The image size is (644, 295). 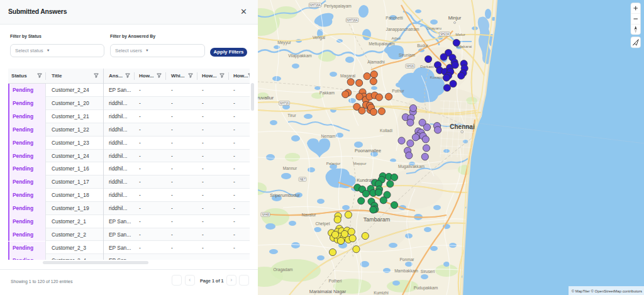 What do you see at coordinates (410, 67) in the screenshot?
I see `svg-text: NH16` at bounding box center [410, 67].